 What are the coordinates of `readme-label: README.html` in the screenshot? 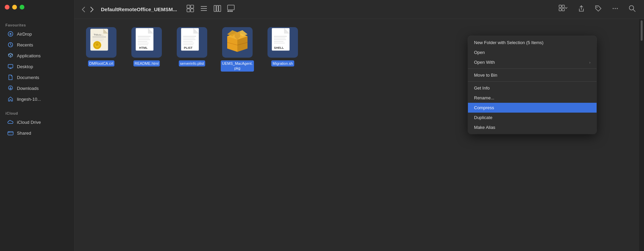 It's located at (147, 63).